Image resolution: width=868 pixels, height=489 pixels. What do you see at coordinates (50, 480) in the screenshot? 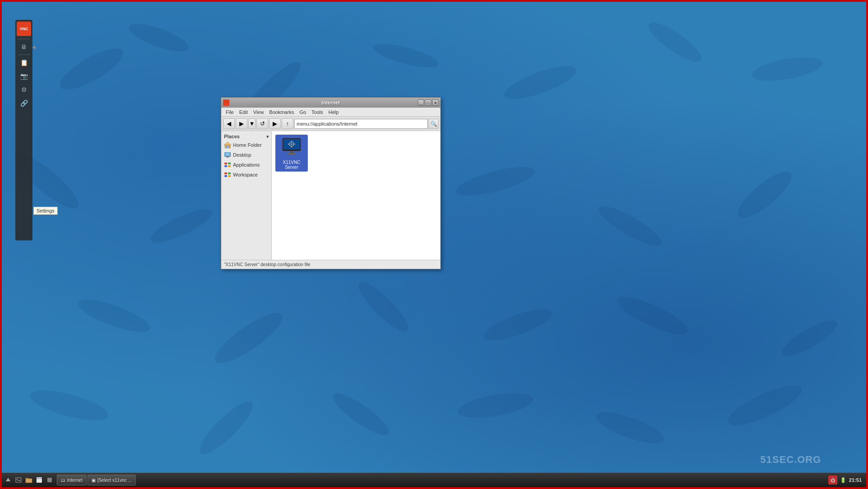
I see `taskbar-extra-btn` at bounding box center [50, 480].